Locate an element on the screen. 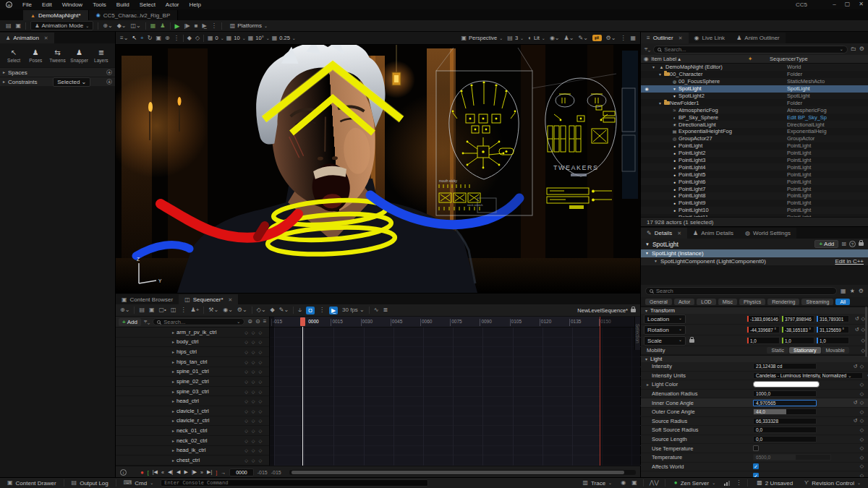 Image resolution: width=868 pixels, height=488 pixels. menu-item: File is located at coordinates (27, 4).